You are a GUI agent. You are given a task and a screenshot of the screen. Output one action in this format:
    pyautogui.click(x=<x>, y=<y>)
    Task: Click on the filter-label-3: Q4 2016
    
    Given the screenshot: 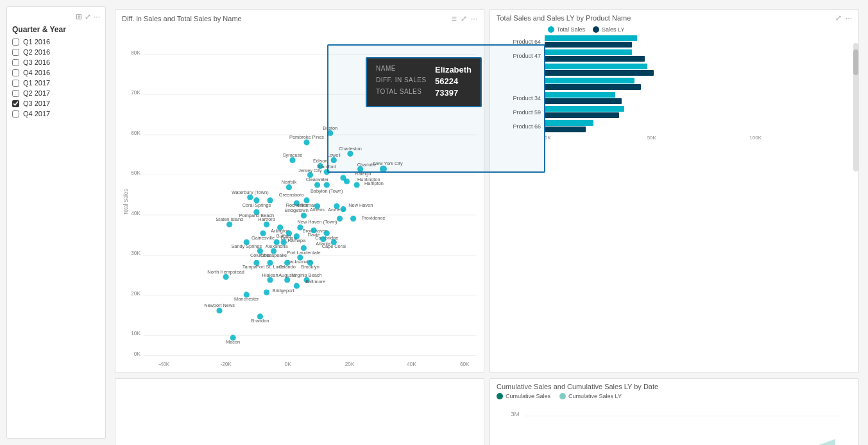 What is the action you would take?
    pyautogui.click(x=37, y=73)
    